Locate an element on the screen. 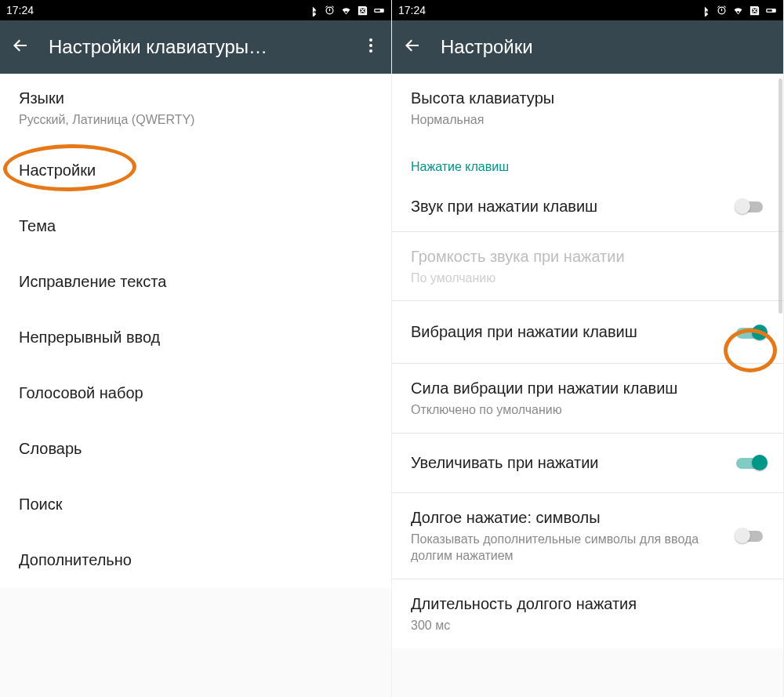  list-item-languages: Языки Русский, Латиница (QWERTY) is located at coordinates (196, 108).